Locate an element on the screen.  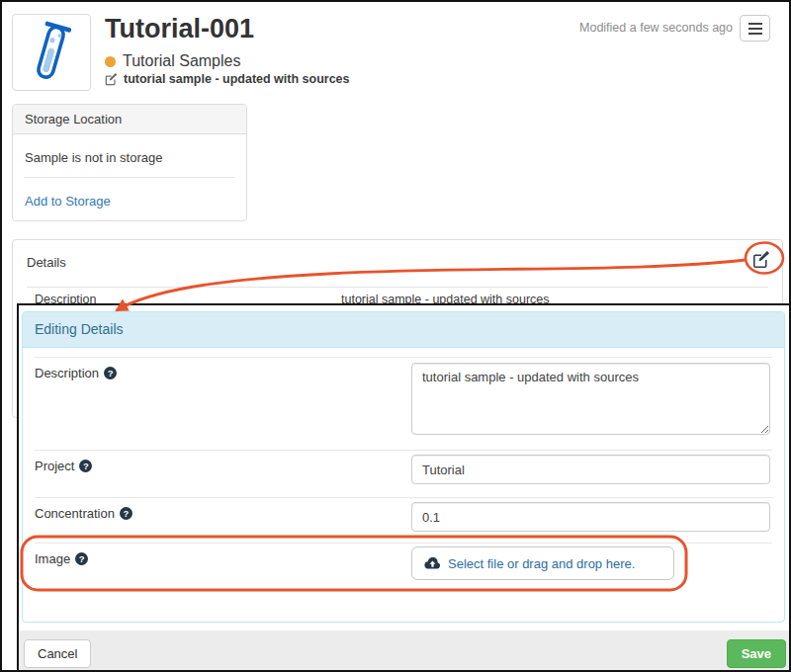
modal-footer: Cancel Save is located at coordinates (405, 651).